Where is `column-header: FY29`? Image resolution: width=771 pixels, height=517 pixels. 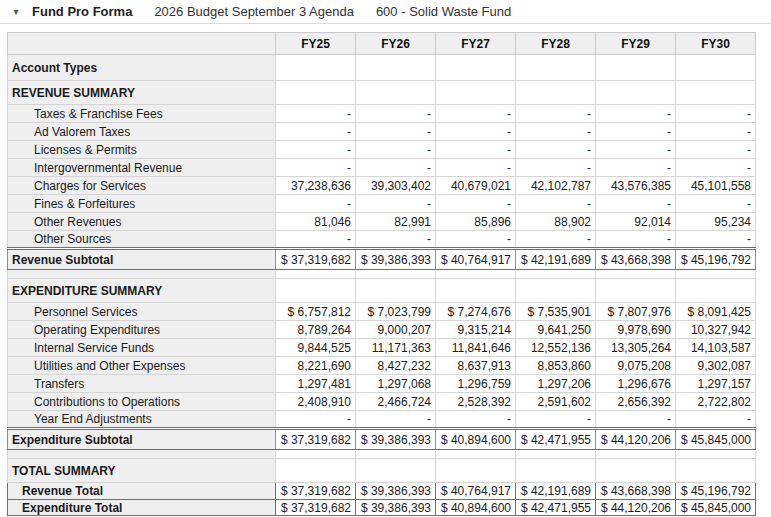
column-header: FY29 is located at coordinates (636, 44).